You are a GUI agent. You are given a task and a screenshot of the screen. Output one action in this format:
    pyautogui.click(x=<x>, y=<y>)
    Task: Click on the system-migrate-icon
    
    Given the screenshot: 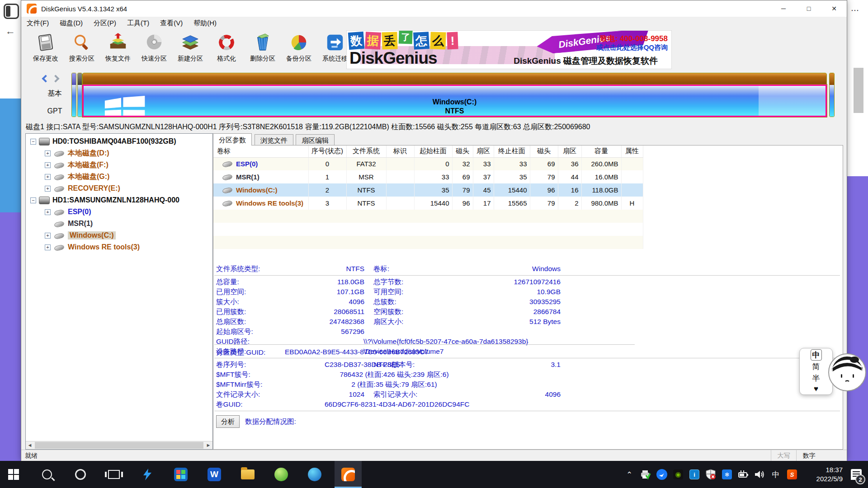 What is the action you would take?
    pyautogui.click(x=335, y=42)
    